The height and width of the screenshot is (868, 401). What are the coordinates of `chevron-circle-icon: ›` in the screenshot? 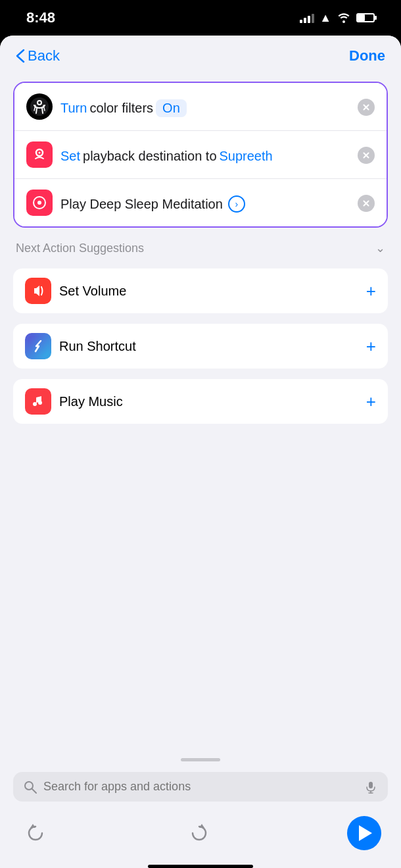 It's located at (237, 204).